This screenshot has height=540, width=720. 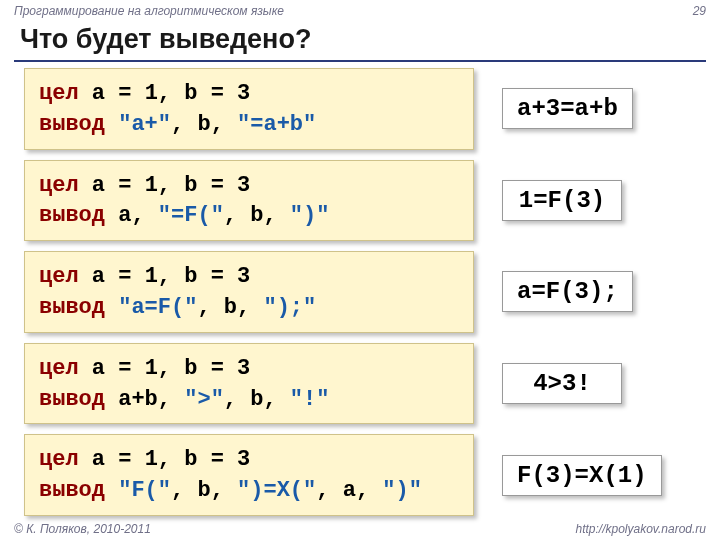 I want to click on output-box: 1=F(3), so click(x=562, y=200).